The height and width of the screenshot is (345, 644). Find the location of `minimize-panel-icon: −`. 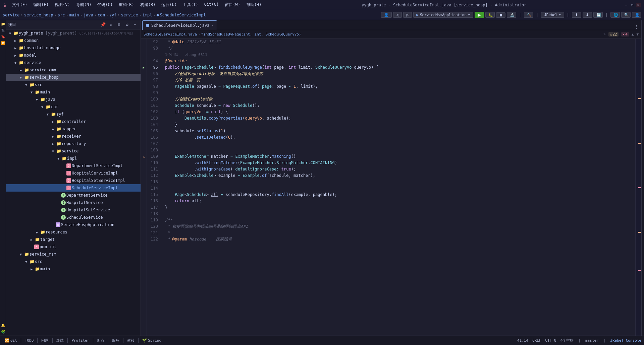

minimize-panel-icon: − is located at coordinates (135, 25).